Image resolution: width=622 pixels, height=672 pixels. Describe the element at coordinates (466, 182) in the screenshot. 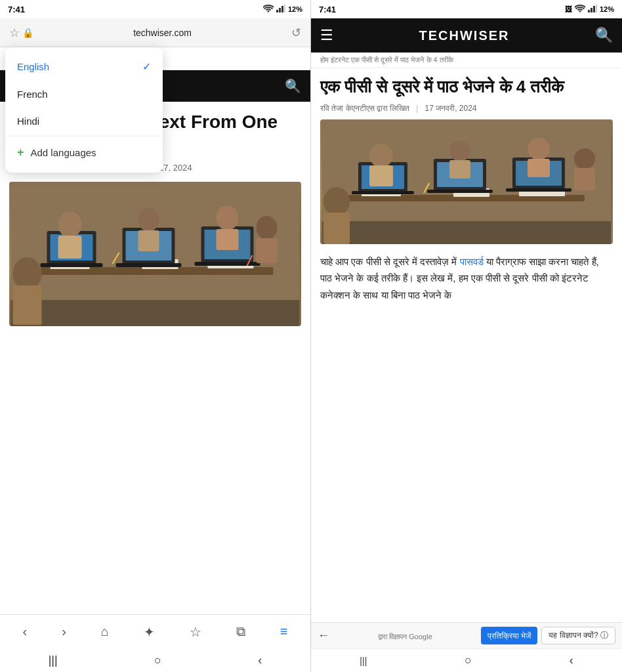

I see `article-image-right` at that location.